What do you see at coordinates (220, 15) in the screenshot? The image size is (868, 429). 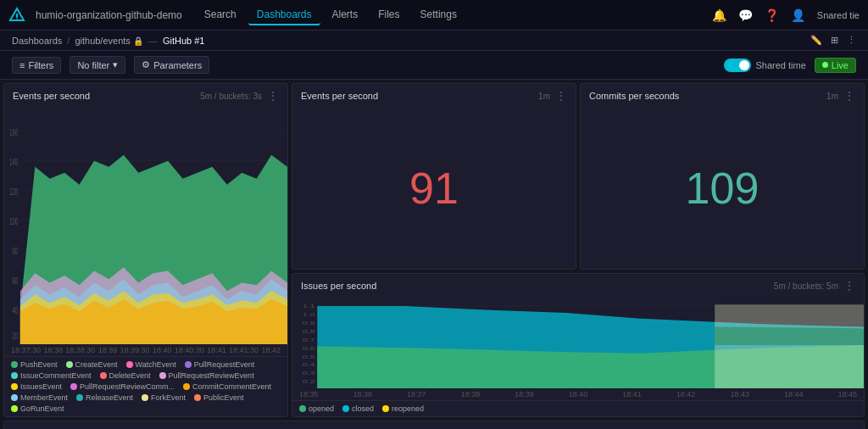 I see `search-link: Search` at bounding box center [220, 15].